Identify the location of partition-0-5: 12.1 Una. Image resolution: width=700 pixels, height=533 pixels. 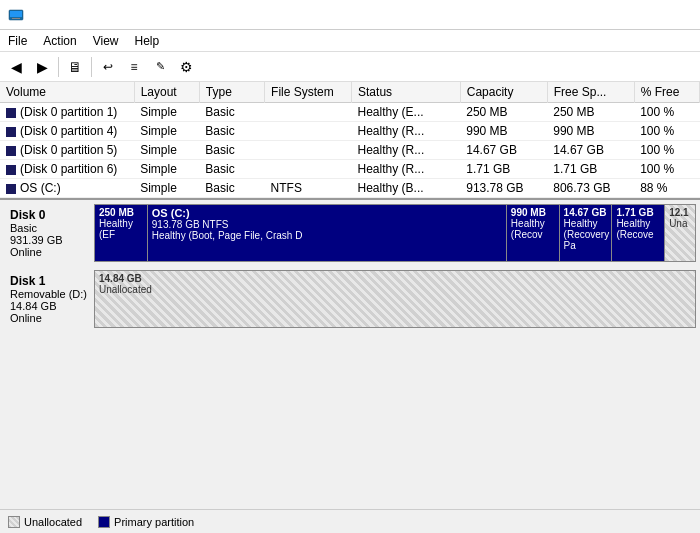
(680, 233).